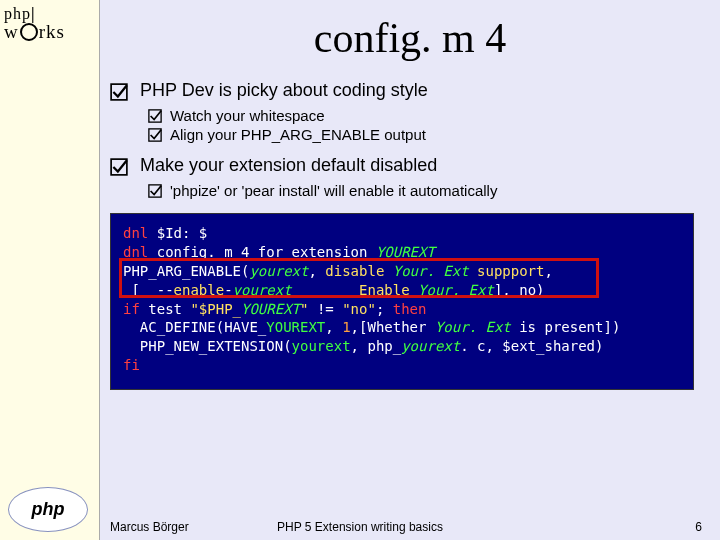  Describe the element at coordinates (50, 270) in the screenshot. I see `sidebar: php| w rks php` at that location.